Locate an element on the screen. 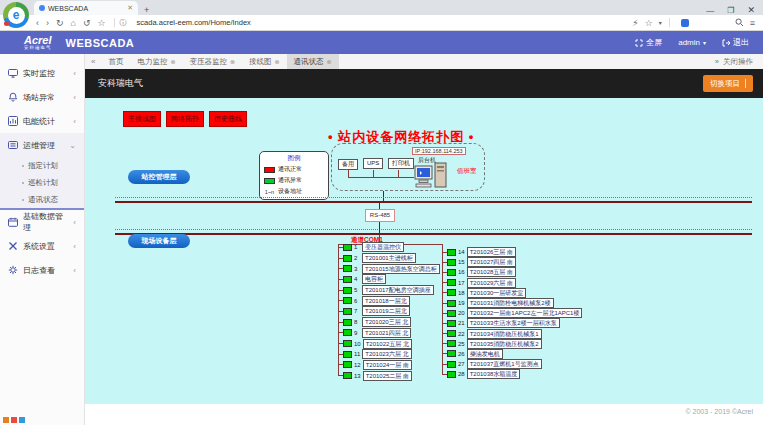 Image resolution: width=763 pixels, height=425 pixels. window-maximize-button: ❐ is located at coordinates (730, 10).